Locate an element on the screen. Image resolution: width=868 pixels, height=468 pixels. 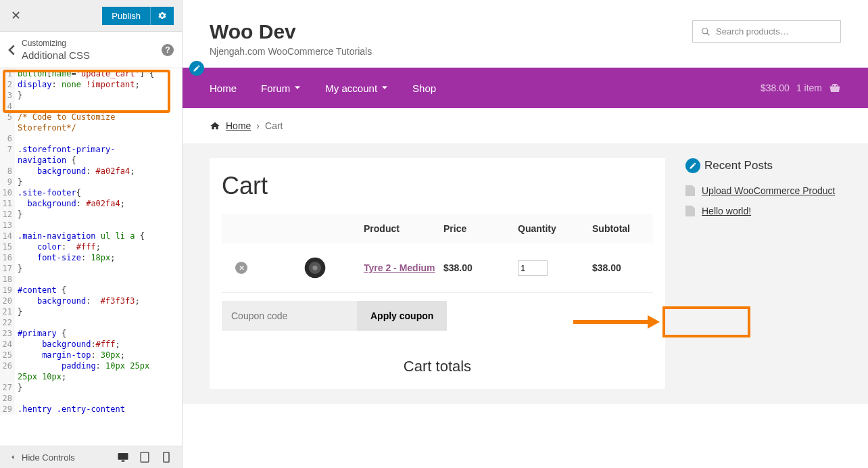
page-title: Cart is located at coordinates (437, 186).